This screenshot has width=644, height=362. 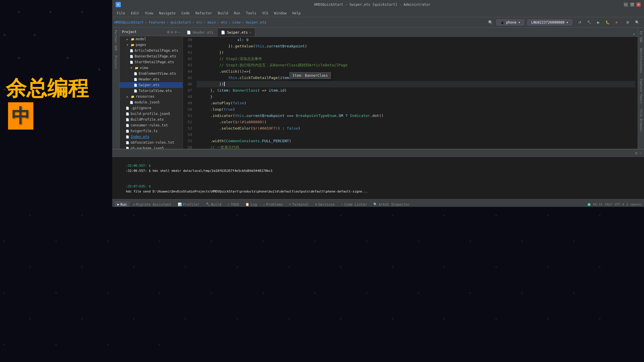 I want to click on tree-item-label: TutorialView.ets, so click(x=155, y=91).